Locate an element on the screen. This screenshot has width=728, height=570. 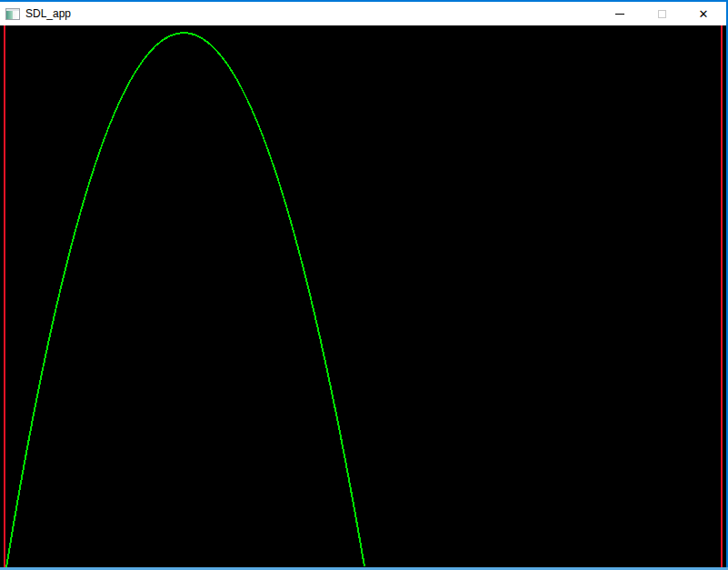
app-icon is located at coordinates (13, 15).